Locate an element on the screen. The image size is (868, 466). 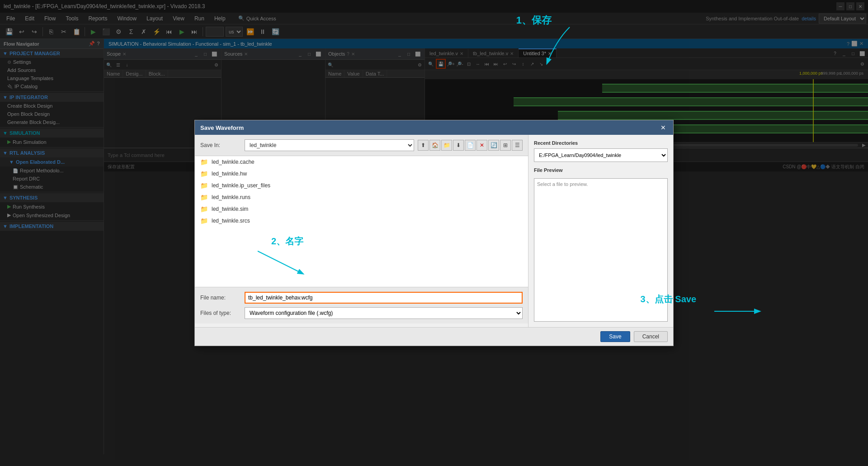
download-btn: ⬇ is located at coordinates (458, 145).